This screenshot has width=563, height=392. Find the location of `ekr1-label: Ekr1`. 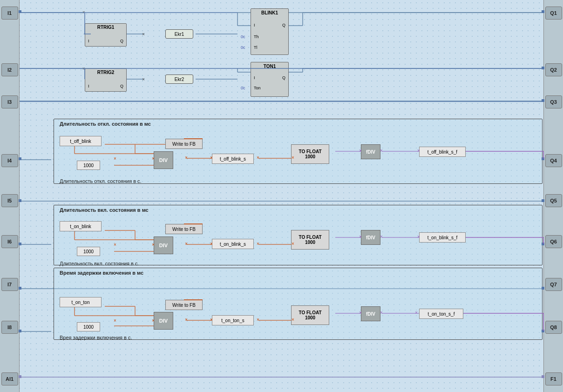

ekr1-label: Ekr1 is located at coordinates (180, 34).